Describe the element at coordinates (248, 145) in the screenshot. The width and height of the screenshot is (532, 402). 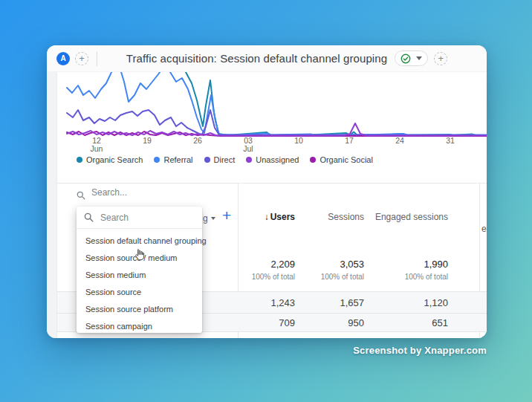
I see `x-tick: 03Jul` at that location.